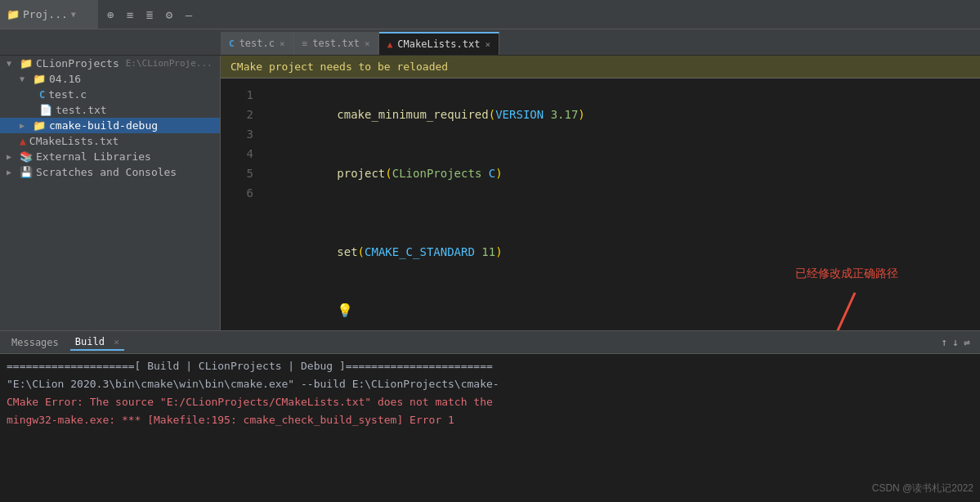 This screenshot has width=980, height=502. I want to click on project-name: CLionProjects, so click(78, 64).